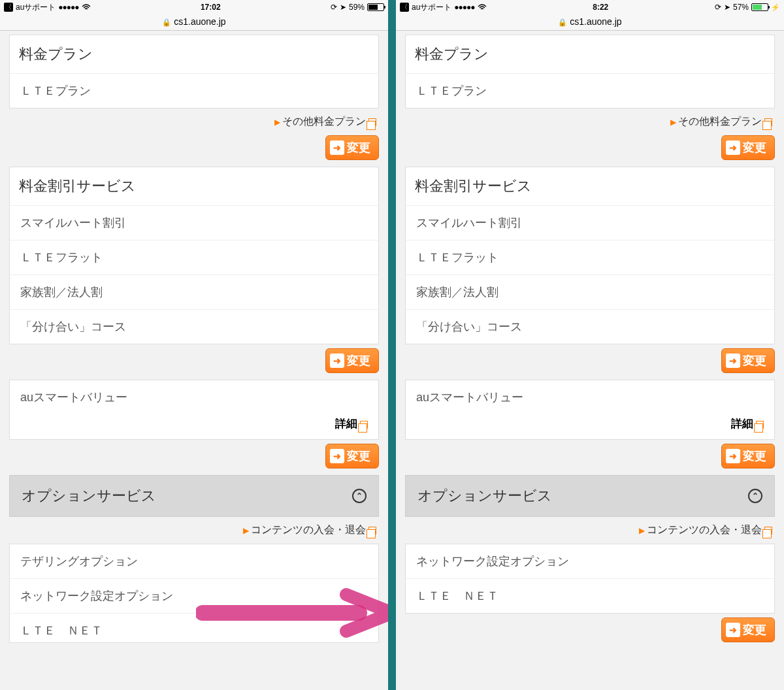  I want to click on status-bar: 〈 auサポート ●●●●● 17:02 ⟳ ➤ 59%, so click(194, 7).